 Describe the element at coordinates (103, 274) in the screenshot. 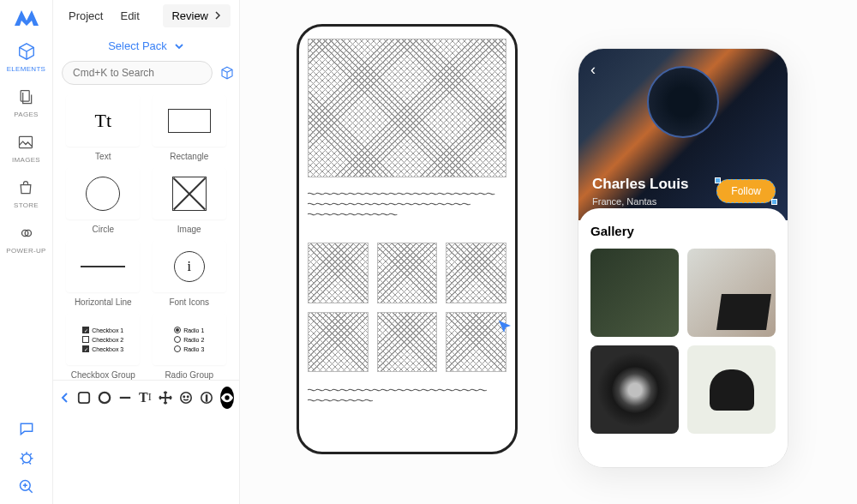

I see `element-hline: Horizontal Line` at that location.